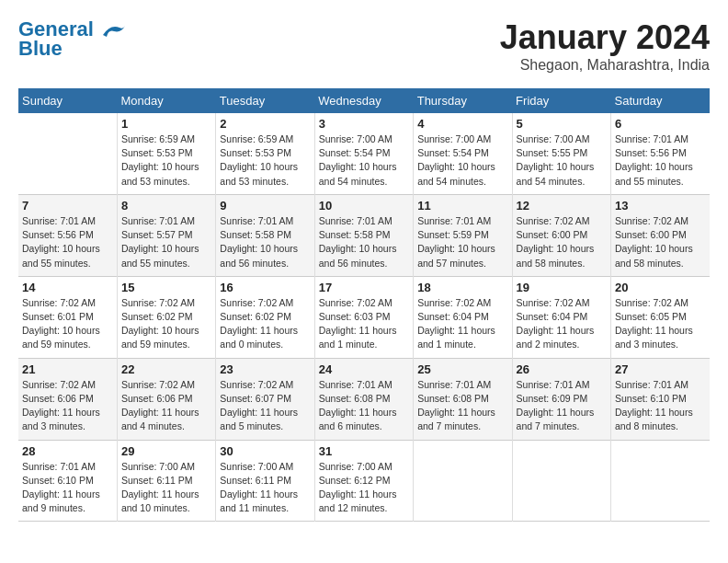 The height and width of the screenshot is (563, 728). I want to click on day-cell: 29Sunrise: 7:00 AM Sunset: 6:11 PM Dayli…, so click(165, 480).